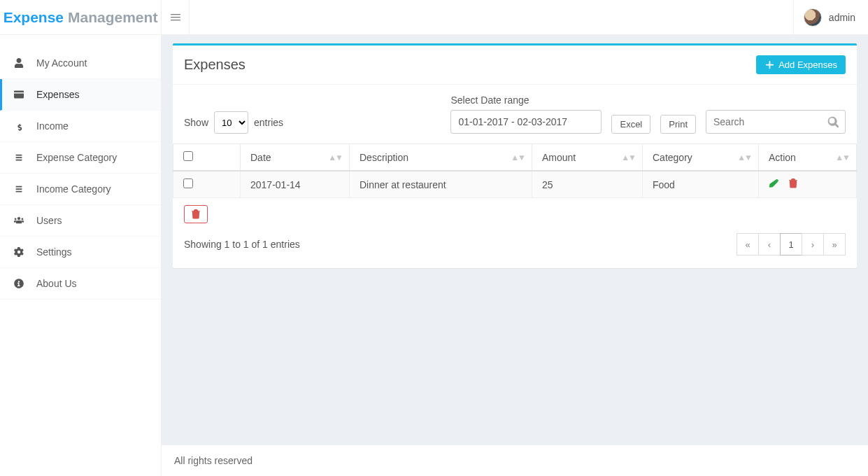 The width and height of the screenshot is (868, 476). Describe the element at coordinates (80, 252) in the screenshot. I see `sidebar-item-settings: Settings` at that location.